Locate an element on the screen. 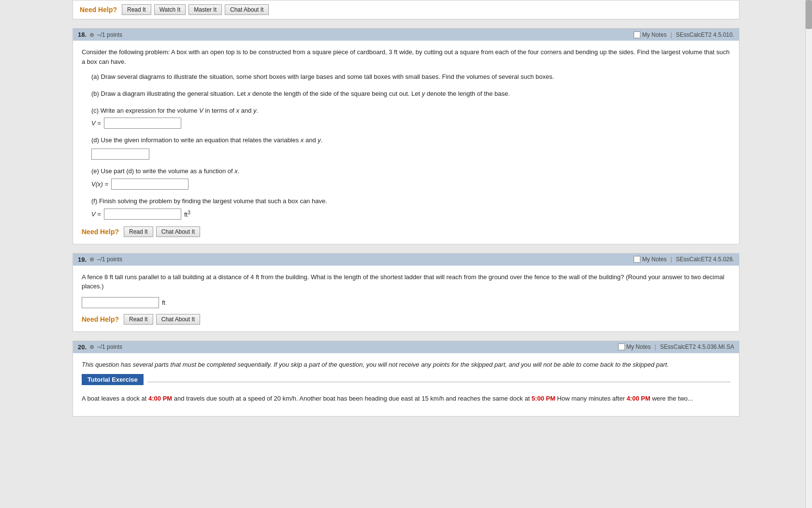  tutorial-label: Tutorial Exercise is located at coordinates (113, 379).